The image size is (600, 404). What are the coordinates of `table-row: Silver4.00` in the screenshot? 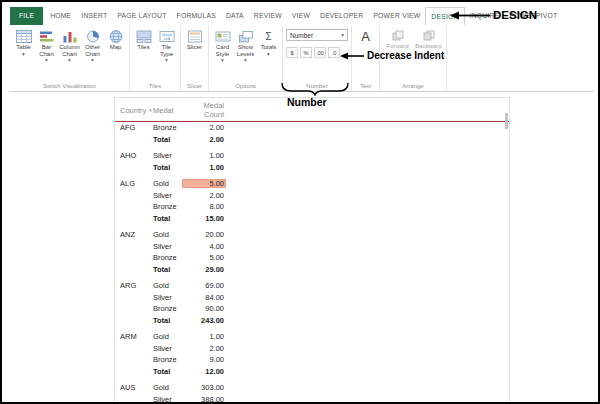 It's located at (312, 247).